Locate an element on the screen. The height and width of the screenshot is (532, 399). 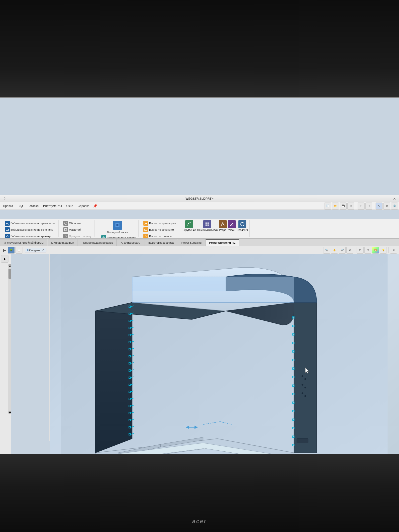
minimize-button: ─ is located at coordinates (384, 199).